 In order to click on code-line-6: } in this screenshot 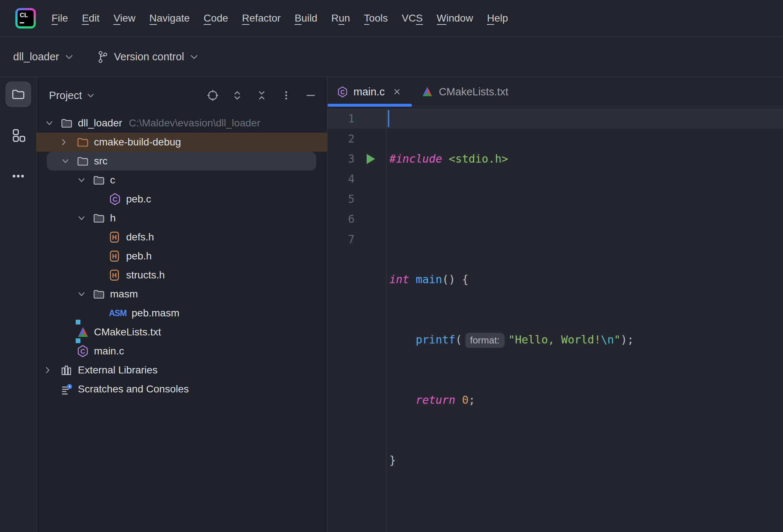, I will do `click(512, 460)`.